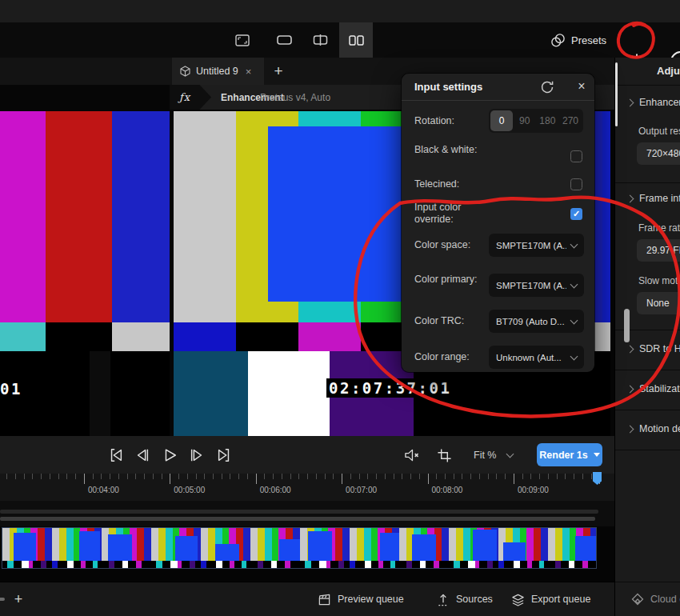 The width and height of the screenshot is (680, 616). Describe the element at coordinates (669, 70) in the screenshot. I see `sidebar-title: Adjust` at that location.